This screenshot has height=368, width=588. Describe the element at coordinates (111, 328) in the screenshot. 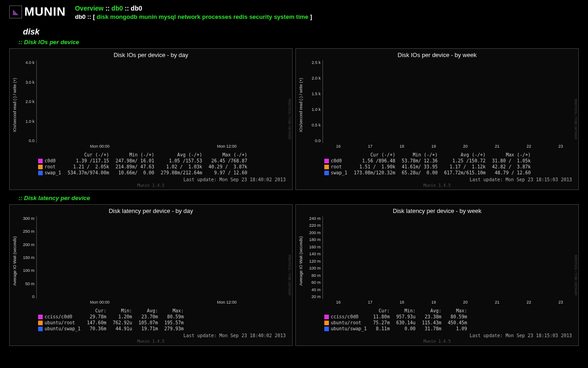

I see `legend-row: ubuntu/swap_170.36m44.91u19.71m279.93m` at that location.